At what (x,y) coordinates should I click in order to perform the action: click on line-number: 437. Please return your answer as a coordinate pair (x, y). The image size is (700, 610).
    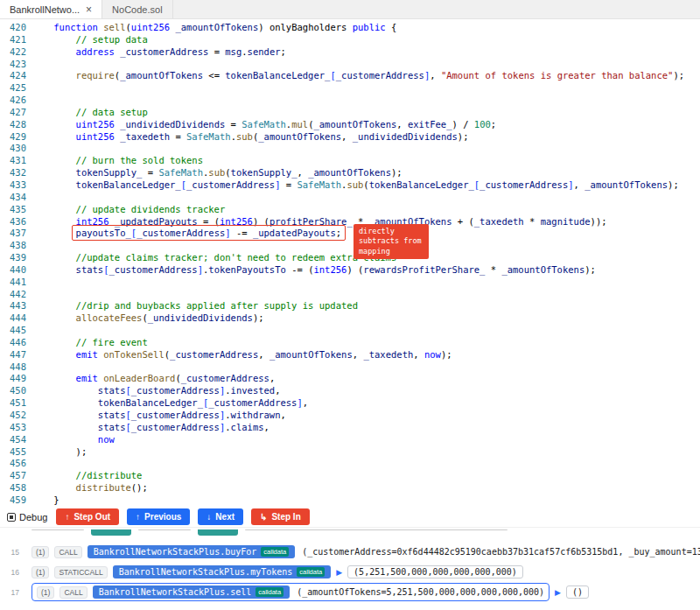
    Looking at the image, I should click on (13, 234).